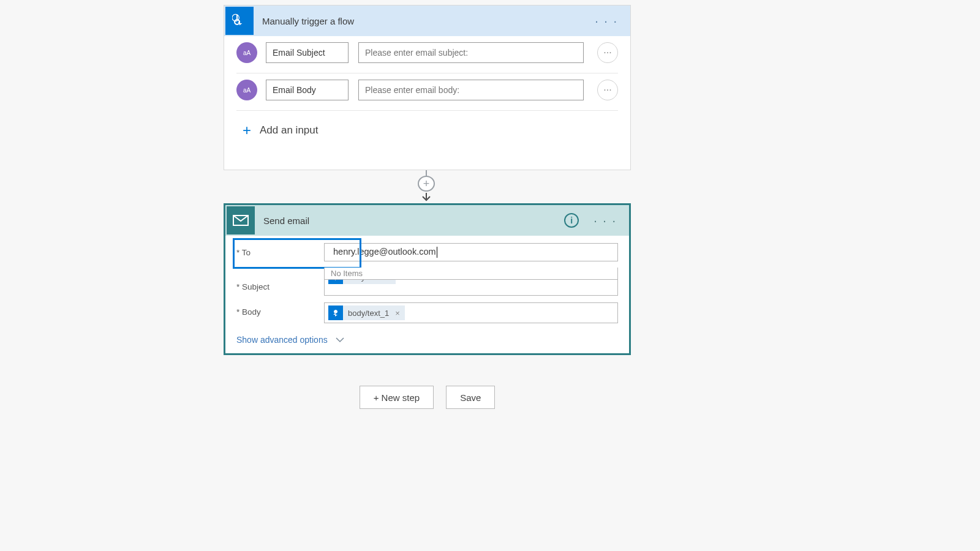  I want to click on info-icon: i, so click(571, 220).